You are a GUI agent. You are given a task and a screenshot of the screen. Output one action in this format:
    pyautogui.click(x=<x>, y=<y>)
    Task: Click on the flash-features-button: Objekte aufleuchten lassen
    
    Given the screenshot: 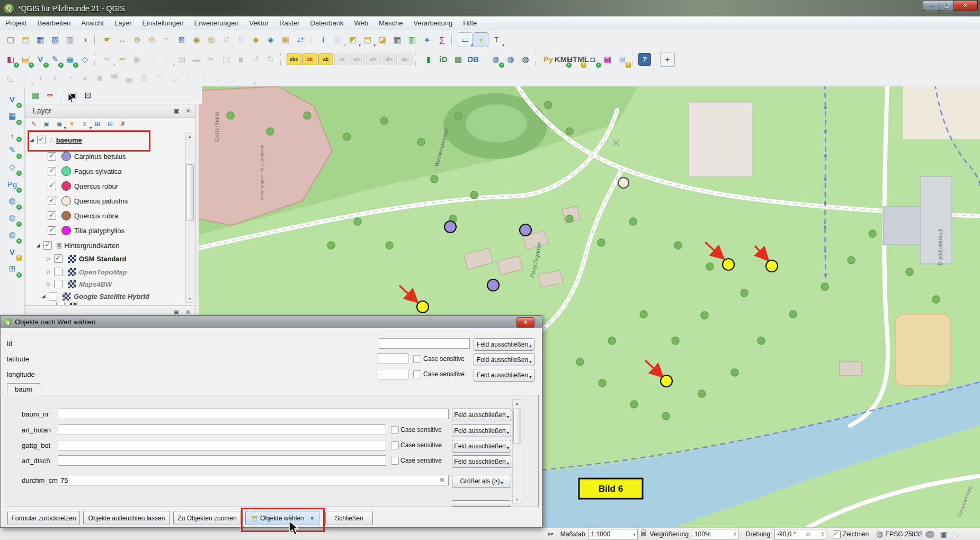 What is the action you would take?
    pyautogui.click(x=127, y=518)
    